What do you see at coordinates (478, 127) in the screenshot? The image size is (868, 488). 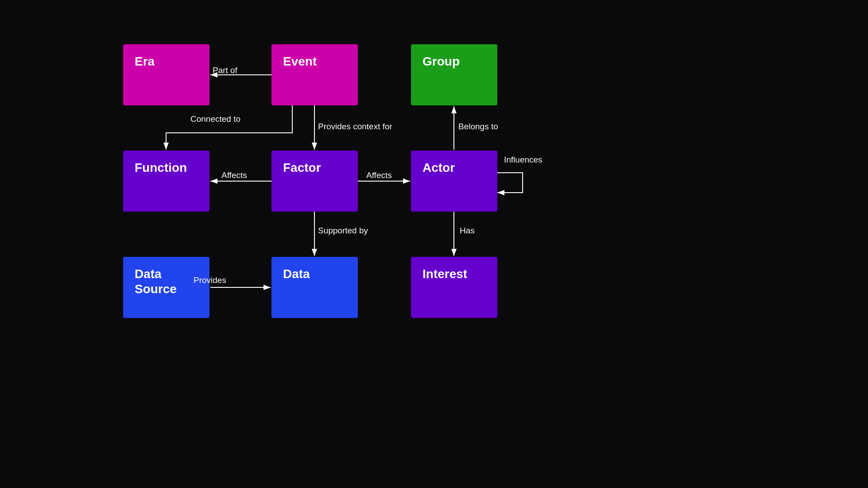 I see `edge-label-belongs-to: Belongs to` at bounding box center [478, 127].